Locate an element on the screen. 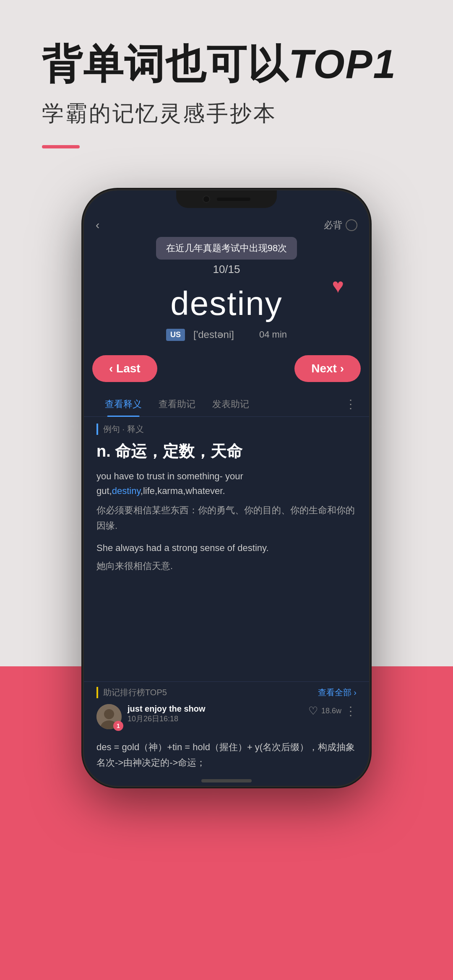 This screenshot has width=453, height=980. example2-highlight: destiny is located at coordinates (252, 548).